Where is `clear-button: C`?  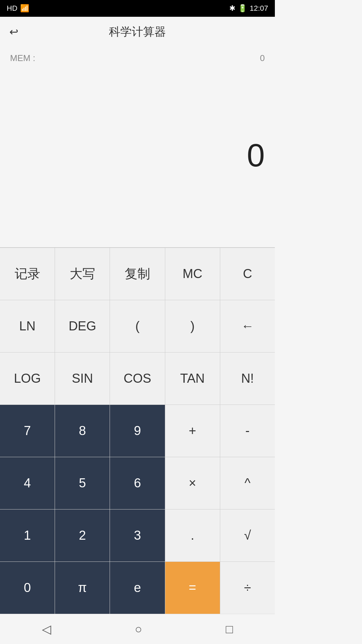
clear-button: C is located at coordinates (247, 274).